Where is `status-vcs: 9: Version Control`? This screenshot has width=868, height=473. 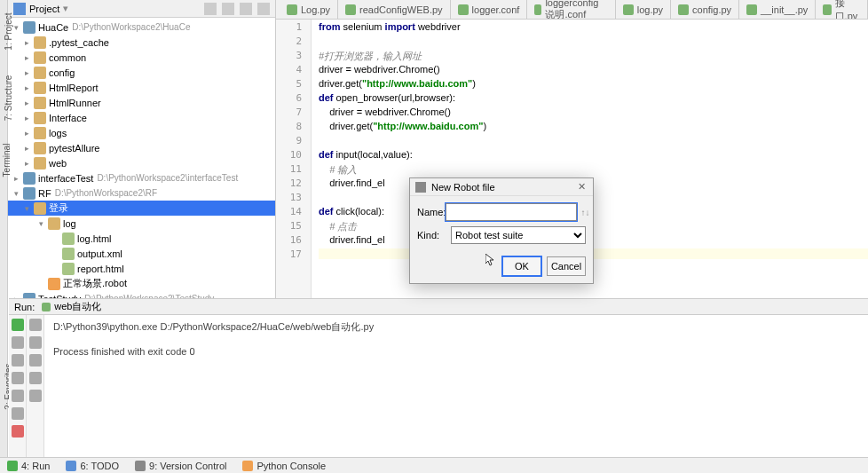 status-vcs: 9: Version Control is located at coordinates (181, 466).